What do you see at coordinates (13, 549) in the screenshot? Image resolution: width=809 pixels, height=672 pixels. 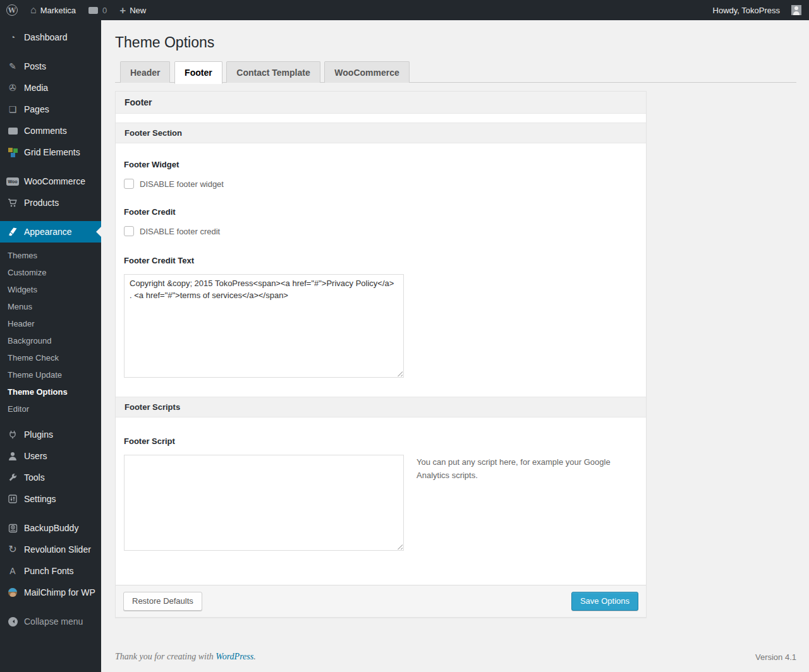 I see `refresh-icon: ↻` at bounding box center [13, 549].